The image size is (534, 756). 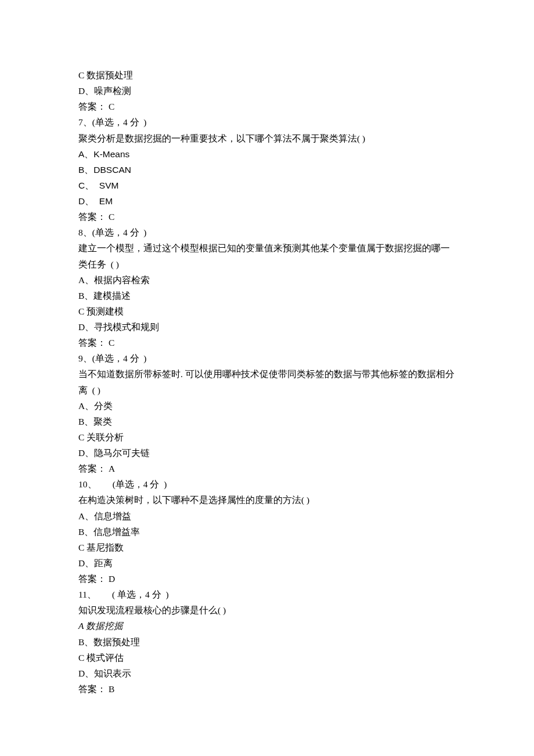 What do you see at coordinates (267, 469) in the screenshot?
I see `answer-line: 答案： A` at bounding box center [267, 469].